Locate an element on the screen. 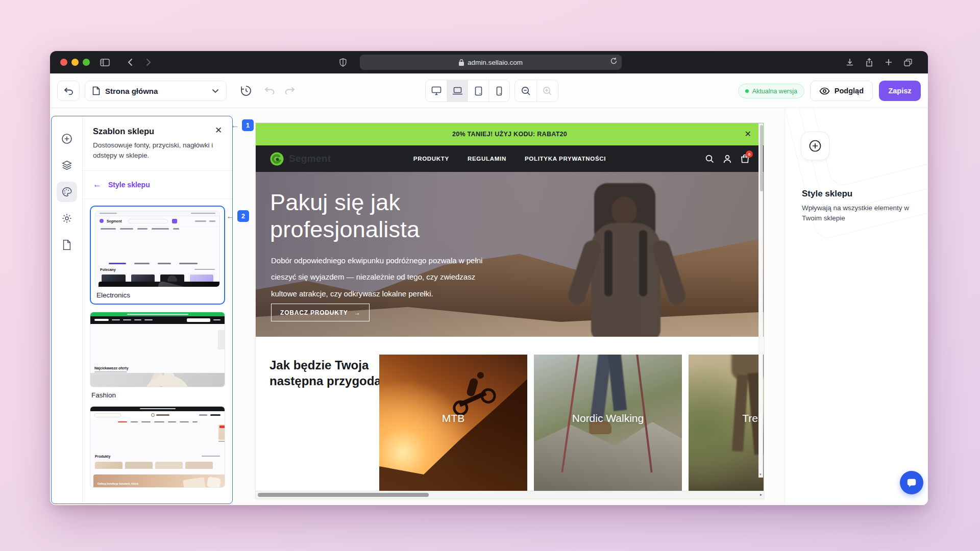  store-cart-button: 0 is located at coordinates (745, 159).